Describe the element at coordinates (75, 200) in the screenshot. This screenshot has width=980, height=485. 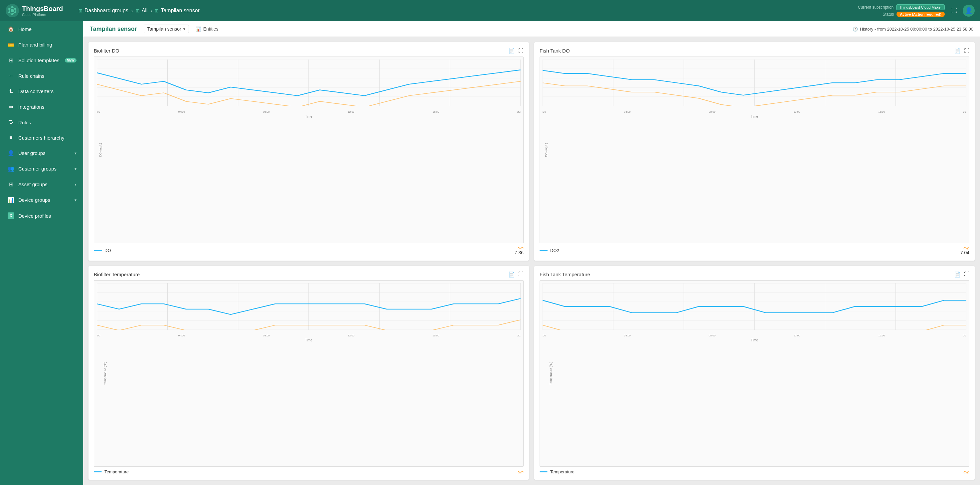
I see `device-groups-chevron: ▾` at that location.